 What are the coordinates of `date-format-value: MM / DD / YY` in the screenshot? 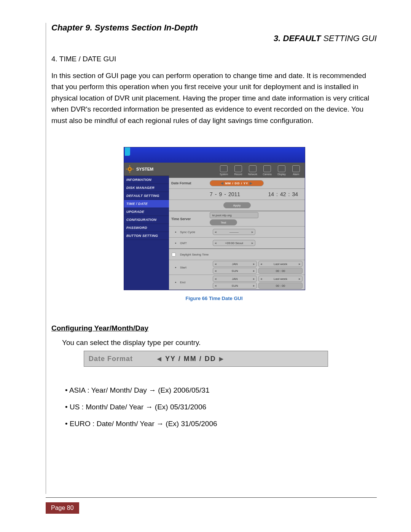 It's located at (237, 184).